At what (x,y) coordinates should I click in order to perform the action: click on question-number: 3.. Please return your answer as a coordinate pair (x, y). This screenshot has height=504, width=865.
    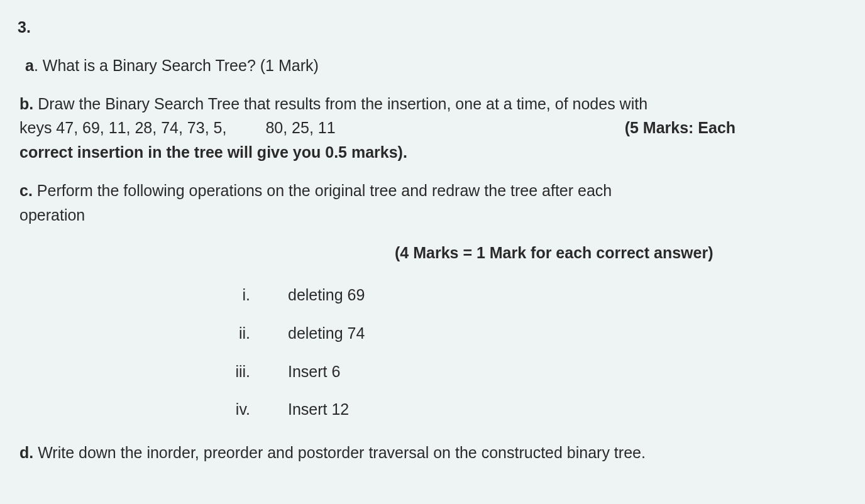
    Looking at the image, I should click on (432, 28).